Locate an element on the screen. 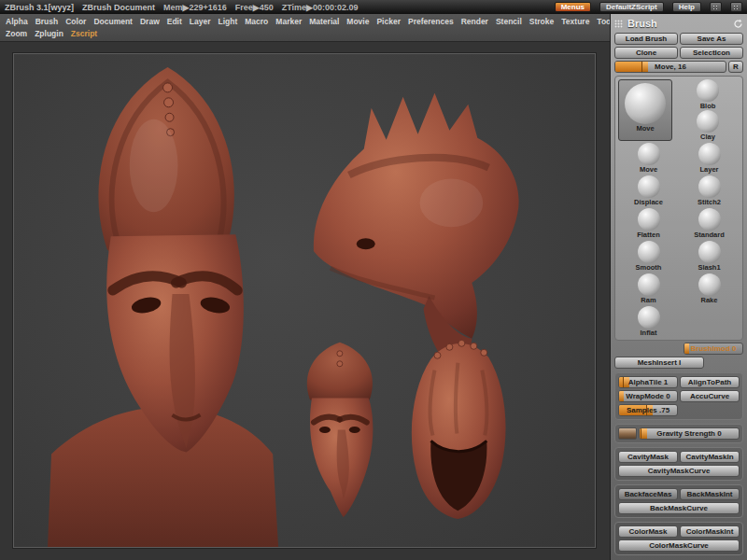  palette-title: Brush is located at coordinates (642, 23).